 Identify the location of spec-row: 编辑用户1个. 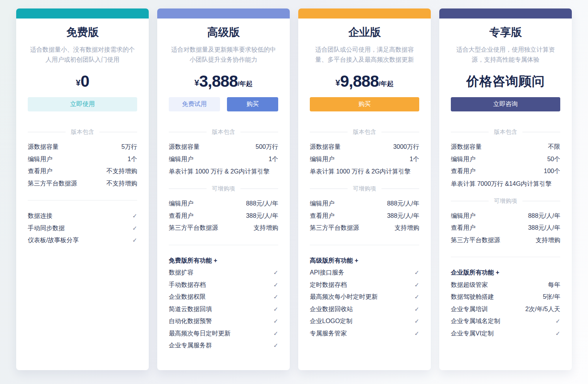
(82, 159).